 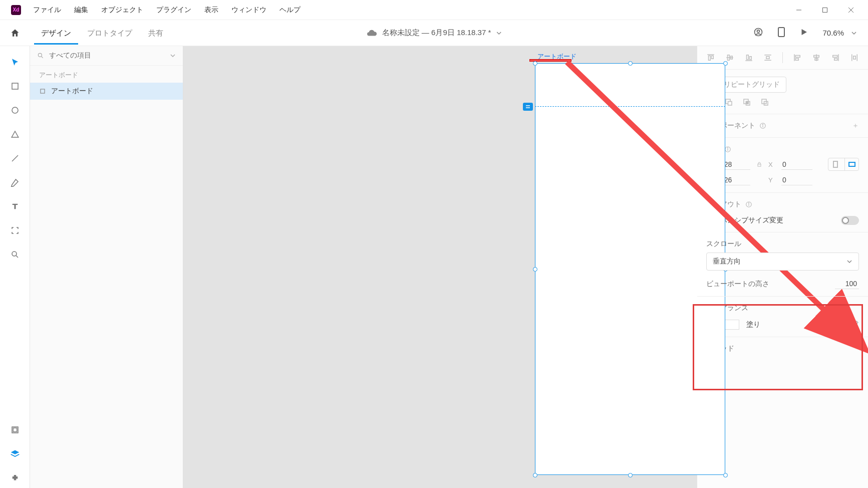 I want to click on handle-br, so click(x=725, y=475).